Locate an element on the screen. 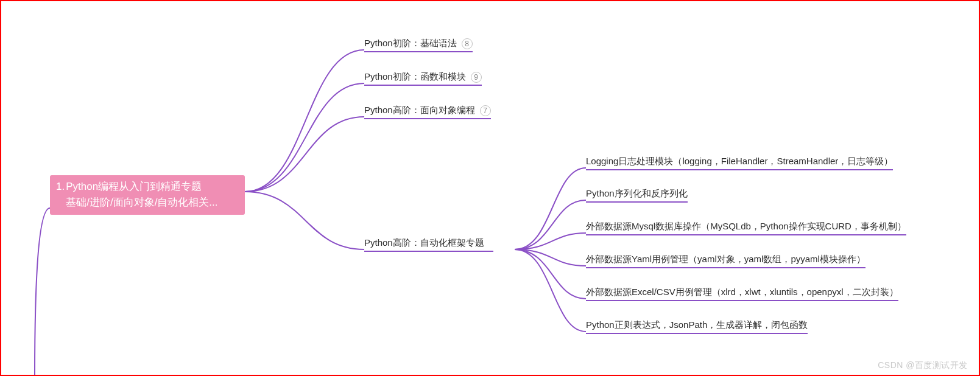 The height and width of the screenshot is (376, 980). branch-label: Python初阶：基础语法 is located at coordinates (411, 44).